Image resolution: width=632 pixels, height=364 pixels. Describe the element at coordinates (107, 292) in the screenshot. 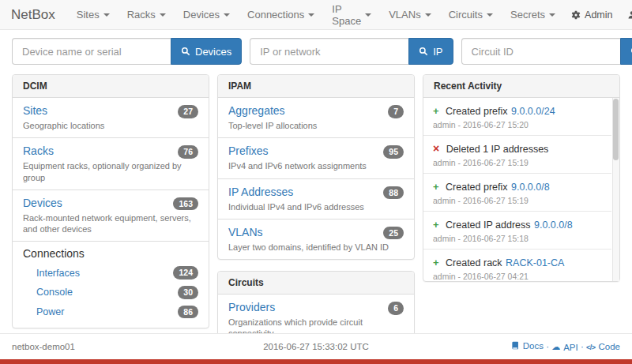

I see `console-link: Console` at that location.